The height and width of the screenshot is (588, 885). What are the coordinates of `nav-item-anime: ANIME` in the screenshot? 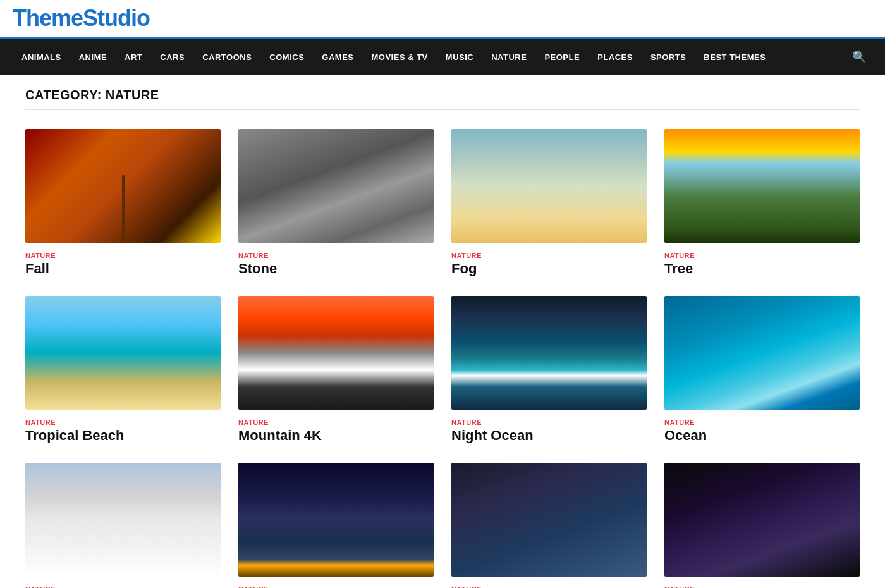 It's located at (93, 57).